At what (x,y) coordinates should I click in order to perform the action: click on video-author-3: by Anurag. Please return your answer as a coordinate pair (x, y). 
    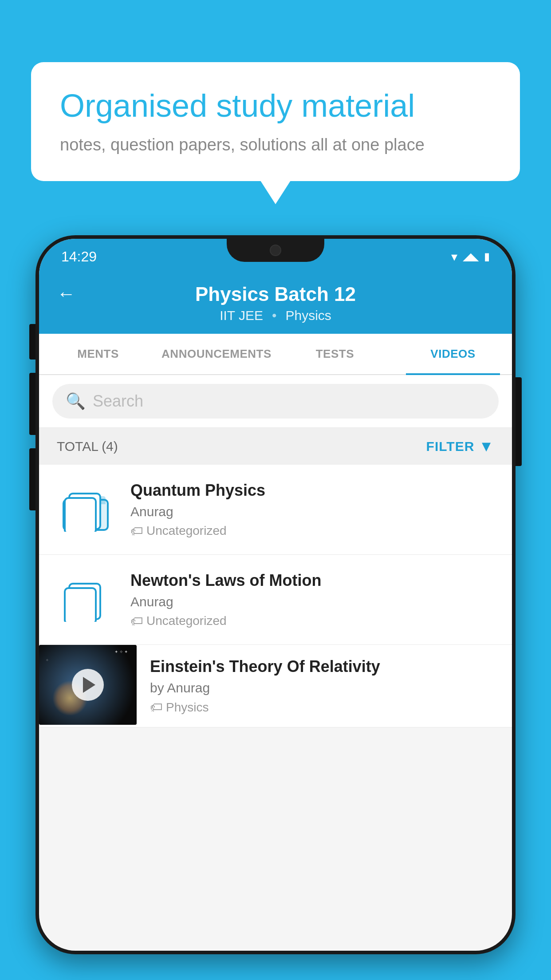
    Looking at the image, I should click on (324, 688).